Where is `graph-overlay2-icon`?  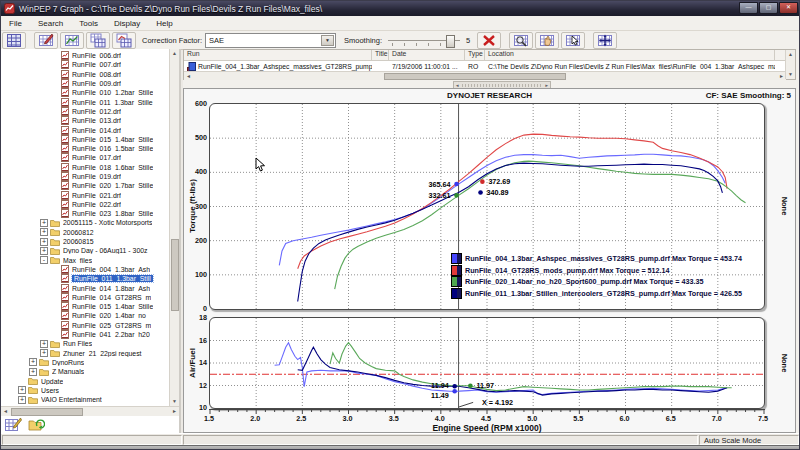 graph-overlay2-icon is located at coordinates (124, 40).